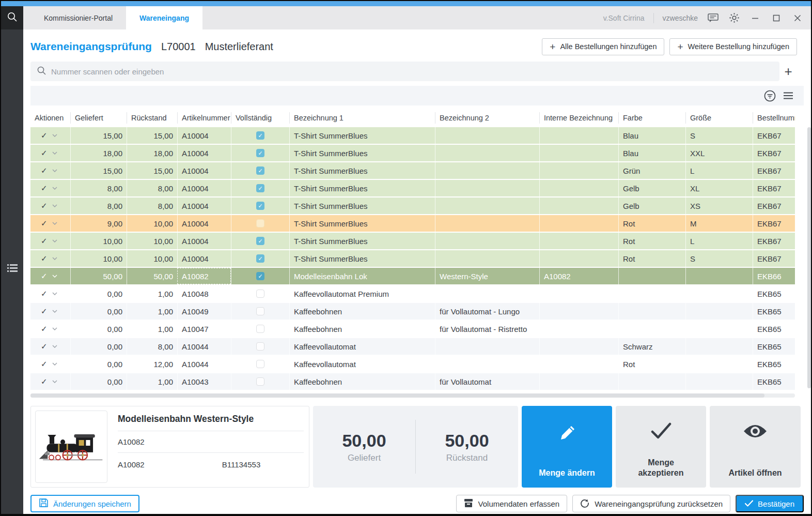 Image resolution: width=812 pixels, height=516 pixels. Describe the element at coordinates (413, 365) in the screenshot. I see `table-row: ✓0,0012,00A10044KaffeevollautomatRotEKB6…` at that location.